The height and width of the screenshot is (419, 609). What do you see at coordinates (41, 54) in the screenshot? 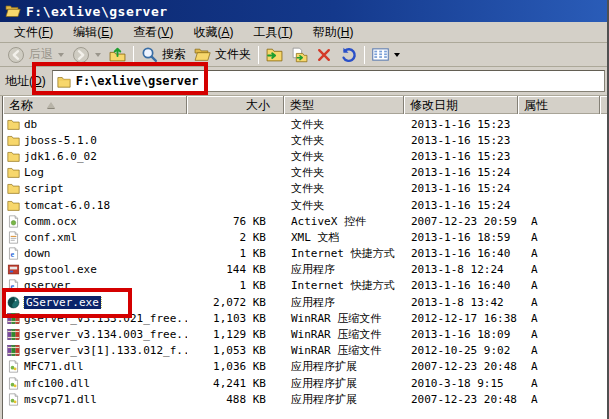
I see `back-label: 后退` at bounding box center [41, 54].